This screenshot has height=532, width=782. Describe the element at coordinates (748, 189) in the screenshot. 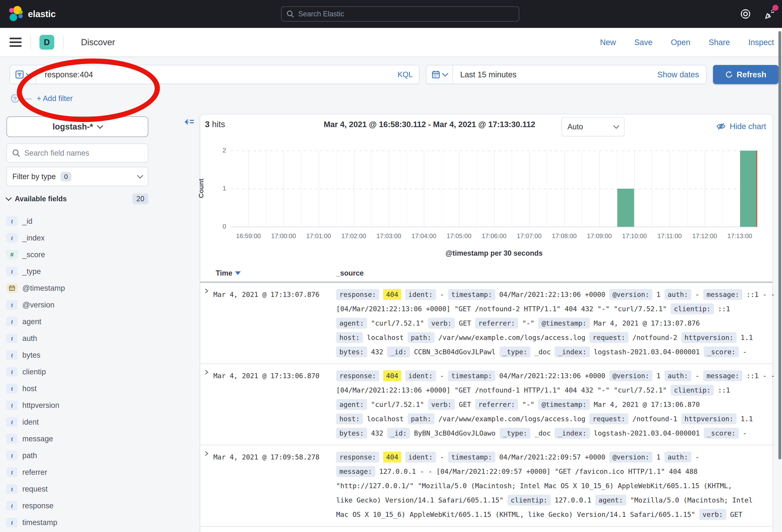

I see `histogram-bar-17:13:00` at that location.